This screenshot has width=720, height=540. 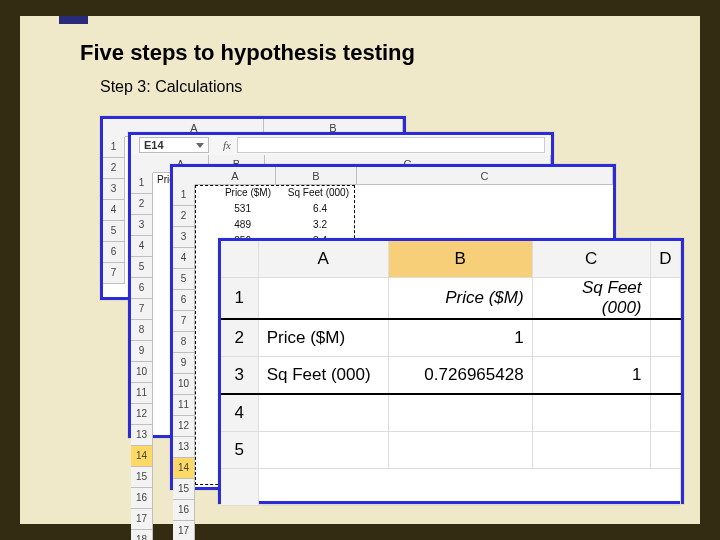 I want to click on col-header-D: D, so click(x=665, y=260).